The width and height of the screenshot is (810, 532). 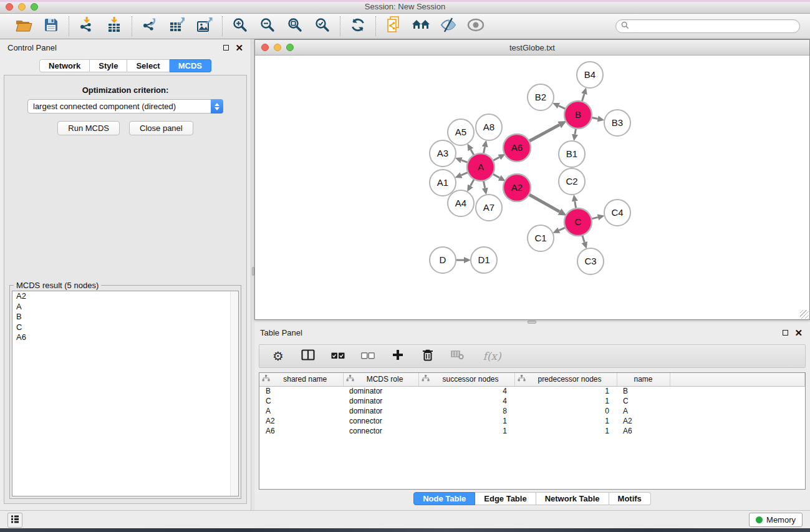 I want to click on zoom-in-button, so click(x=240, y=26).